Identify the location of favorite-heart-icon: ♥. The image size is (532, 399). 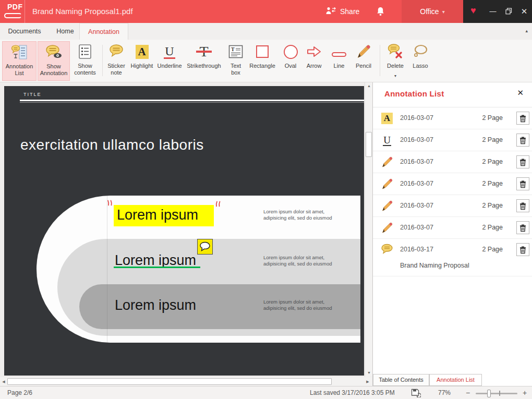
(474, 10).